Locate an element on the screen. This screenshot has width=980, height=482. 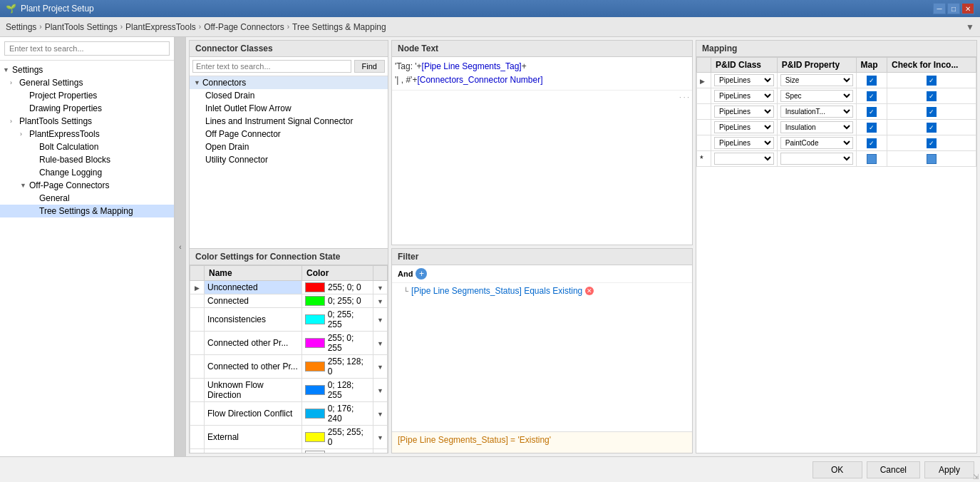
color-value-cell: 255; 255; 0 is located at coordinates (338, 438).